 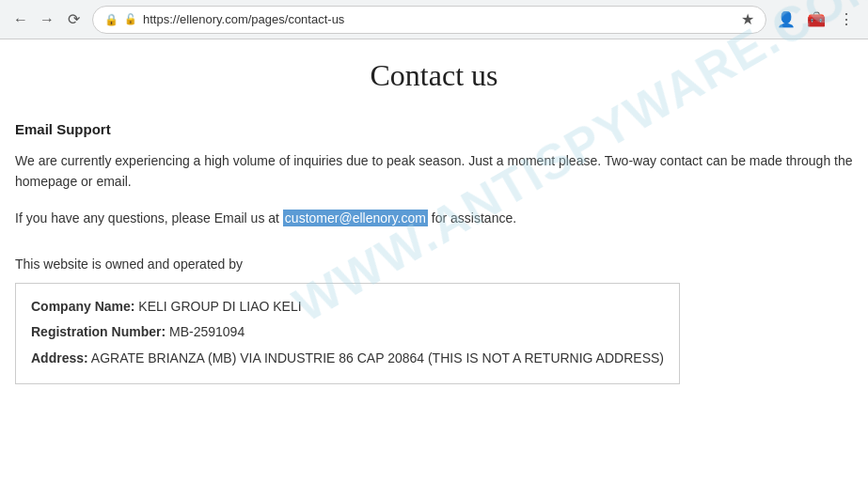 I want to click on company-name-value: KELI GROUP DI LIAO KELI, so click(x=220, y=306).